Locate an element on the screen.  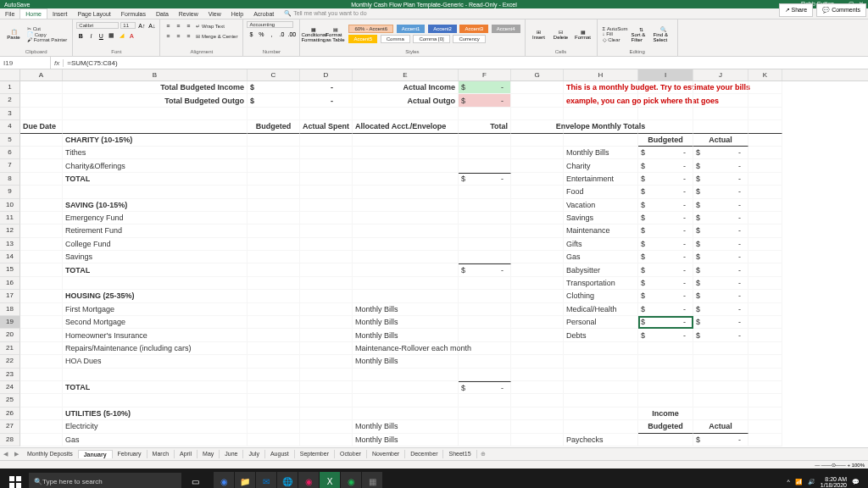
row-header-4: 4 is located at coordinates (10, 127).